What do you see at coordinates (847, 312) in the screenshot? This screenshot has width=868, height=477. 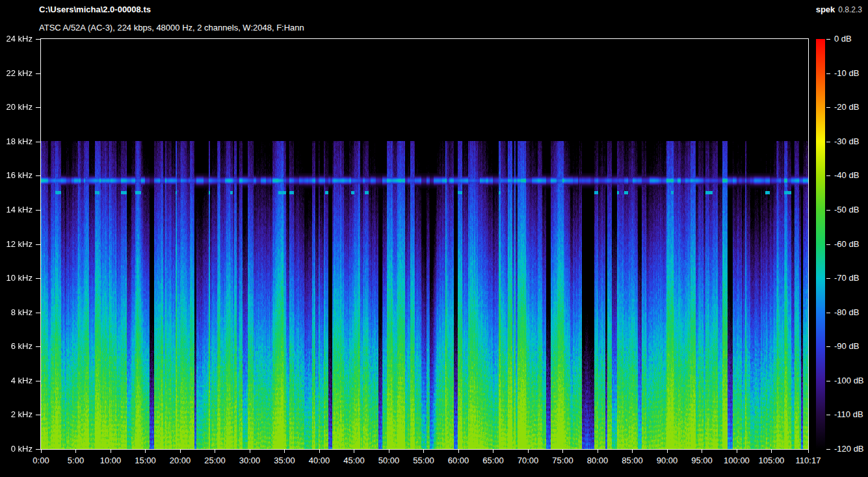 I see `legend-tick-label: -80 dB` at bounding box center [847, 312].